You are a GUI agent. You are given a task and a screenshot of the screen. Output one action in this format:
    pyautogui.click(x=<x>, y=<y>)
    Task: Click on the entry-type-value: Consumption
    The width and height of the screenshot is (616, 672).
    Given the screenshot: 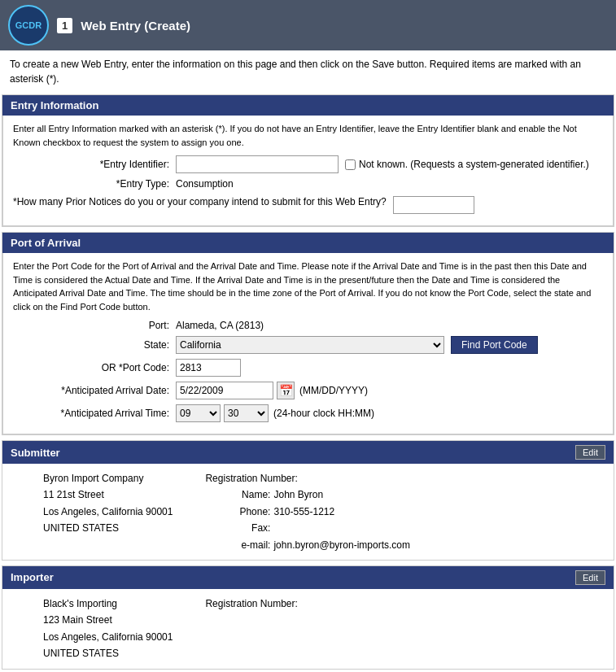 What is the action you would take?
    pyautogui.click(x=205, y=184)
    